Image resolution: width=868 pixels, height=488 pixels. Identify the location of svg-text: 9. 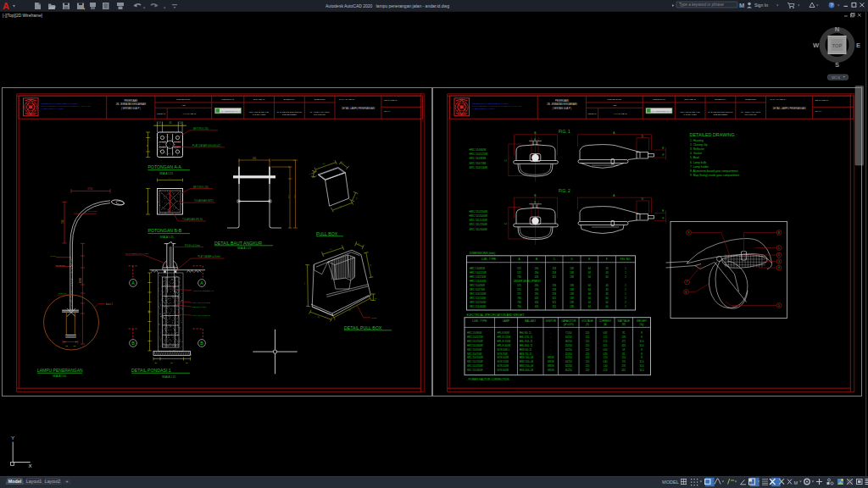
(689, 233).